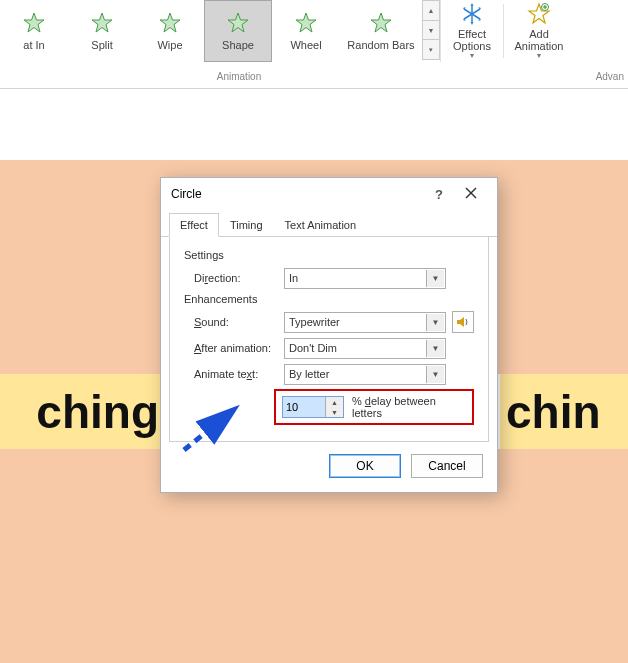 The height and width of the screenshot is (663, 628). I want to click on delay-input, so click(304, 407).